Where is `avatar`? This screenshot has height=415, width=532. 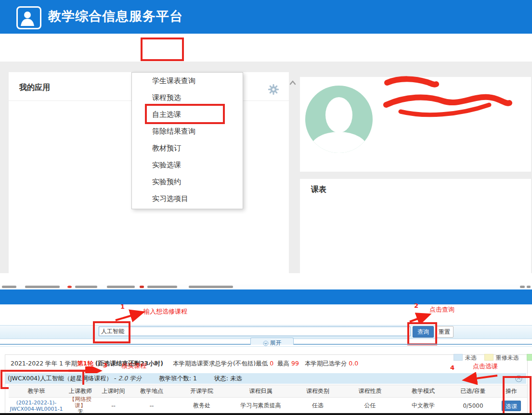 avatar is located at coordinates (339, 119).